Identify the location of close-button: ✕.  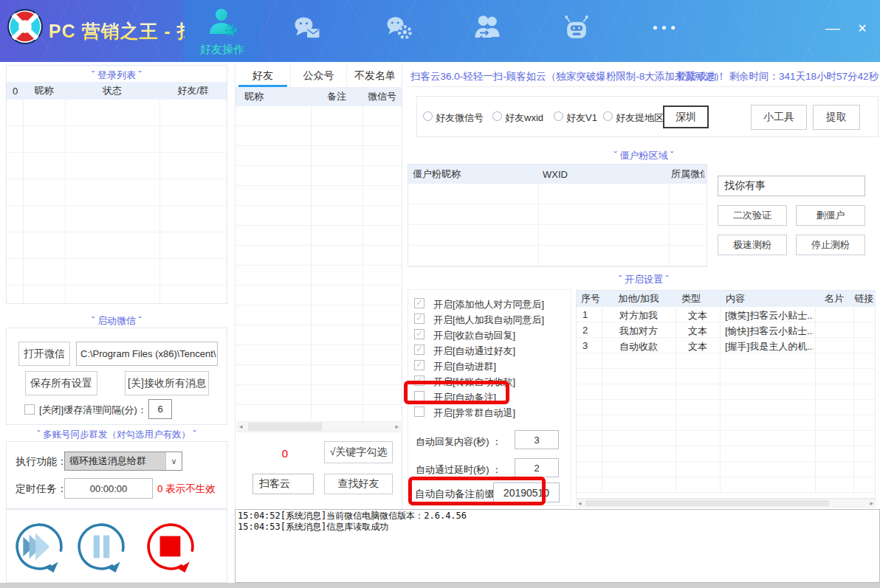
(862, 28).